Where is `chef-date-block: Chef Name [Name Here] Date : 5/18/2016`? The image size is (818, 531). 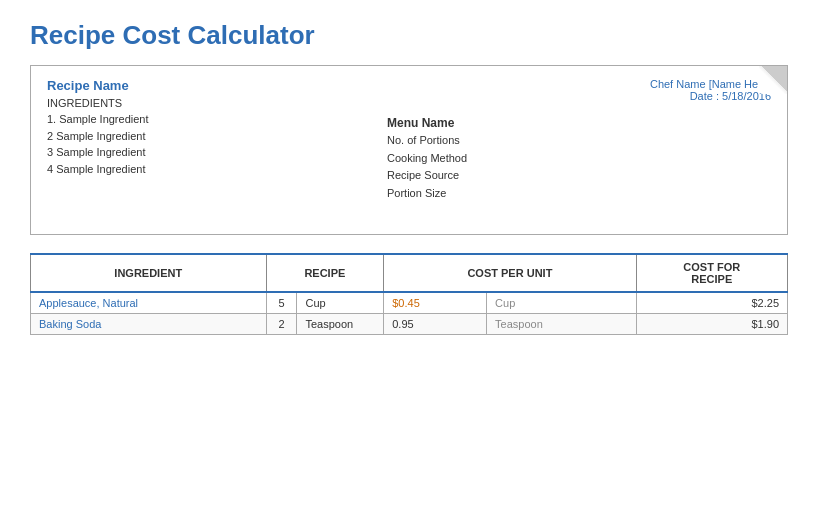 chef-date-block: Chef Name [Name Here] Date : 5/18/2016 is located at coordinates (579, 90).